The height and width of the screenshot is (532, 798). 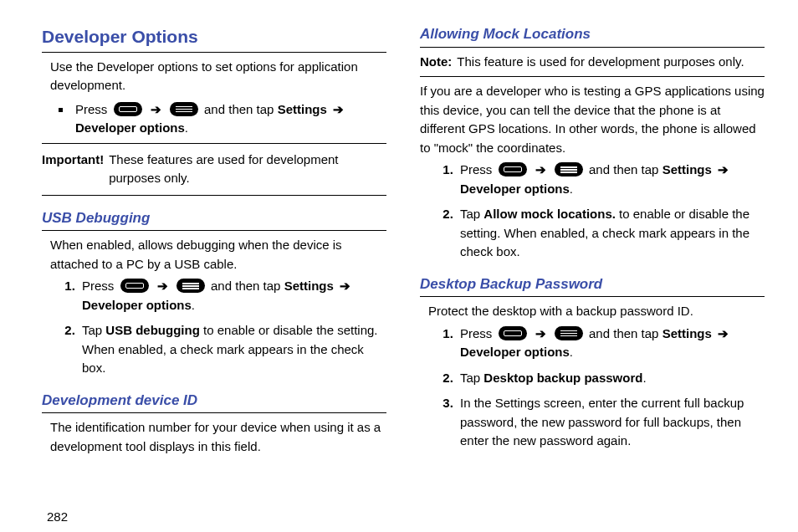 I want to click on subsection-title: Allowing Mock Locations, so click(x=592, y=34).